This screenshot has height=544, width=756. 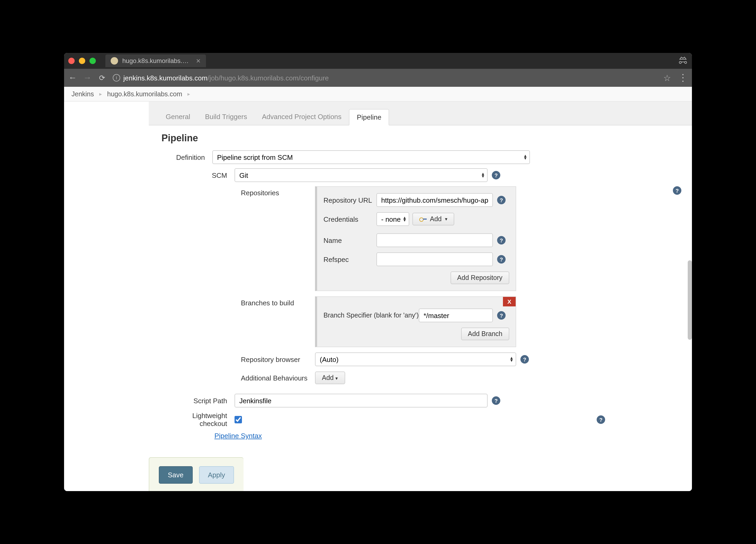 What do you see at coordinates (238, 420) in the screenshot?
I see `lightweight-checkout-checkbox` at bounding box center [238, 420].